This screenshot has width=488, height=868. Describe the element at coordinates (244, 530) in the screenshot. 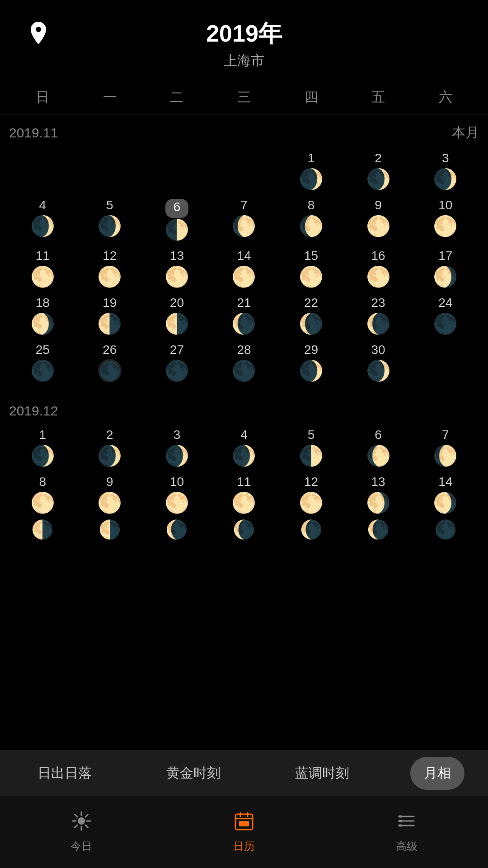

I see `partial-row: 🌗 🌗 🌘 🌘 🌘 🌘 🌑` at that location.